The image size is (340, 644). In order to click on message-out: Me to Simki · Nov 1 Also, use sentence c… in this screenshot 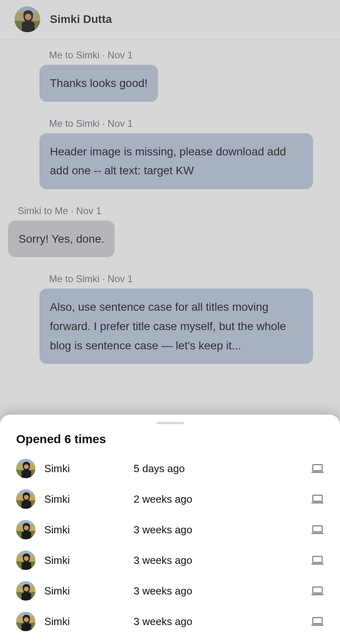, I will do `click(176, 319)`.